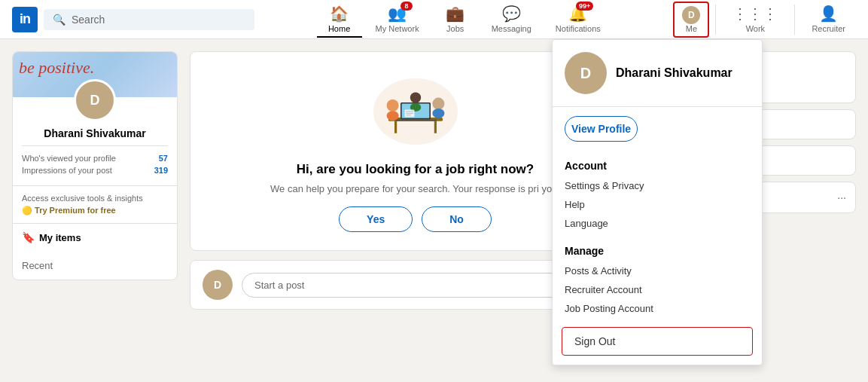 The width and height of the screenshot is (868, 382). I want to click on notifications-badge: 99+, so click(584, 6).